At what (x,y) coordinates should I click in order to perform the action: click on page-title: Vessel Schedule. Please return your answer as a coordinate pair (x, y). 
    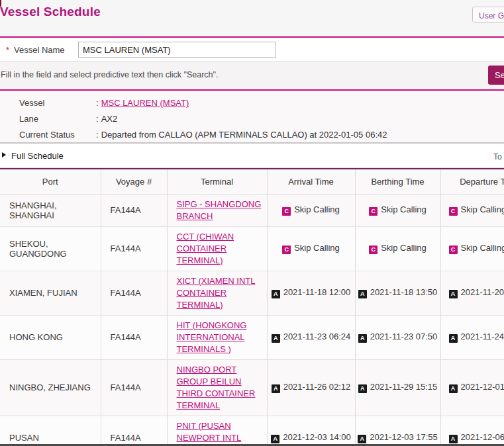
    Looking at the image, I should click on (50, 12).